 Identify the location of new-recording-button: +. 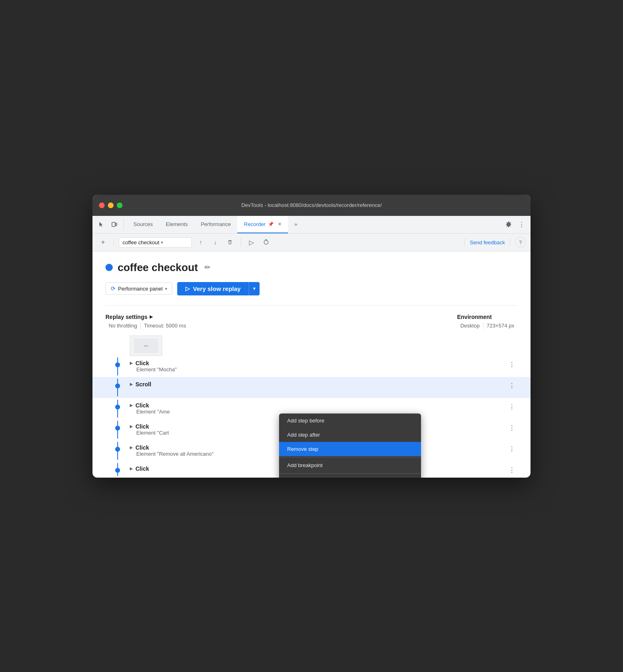
(103, 242).